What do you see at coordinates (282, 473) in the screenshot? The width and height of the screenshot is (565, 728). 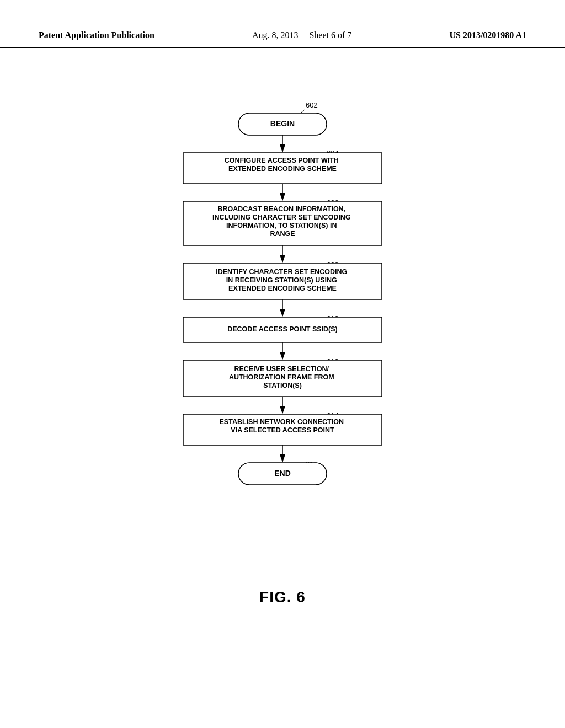 I see `label-end: END` at bounding box center [282, 473].